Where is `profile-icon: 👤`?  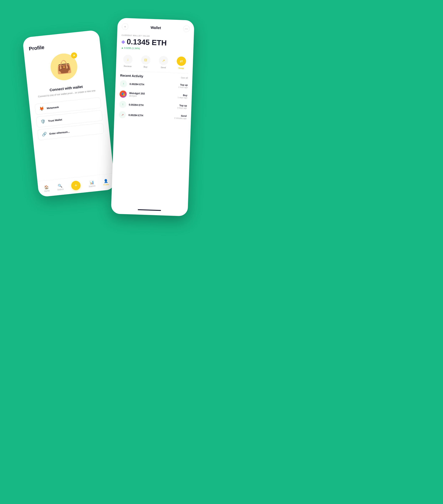 profile-icon: 👤 is located at coordinates (106, 181).